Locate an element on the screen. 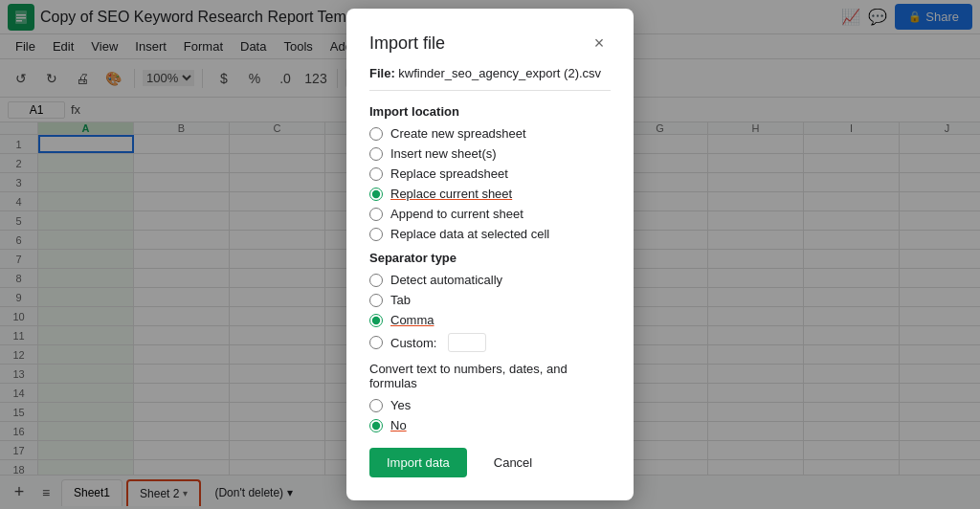  import-location-label: Import location is located at coordinates (490, 111).